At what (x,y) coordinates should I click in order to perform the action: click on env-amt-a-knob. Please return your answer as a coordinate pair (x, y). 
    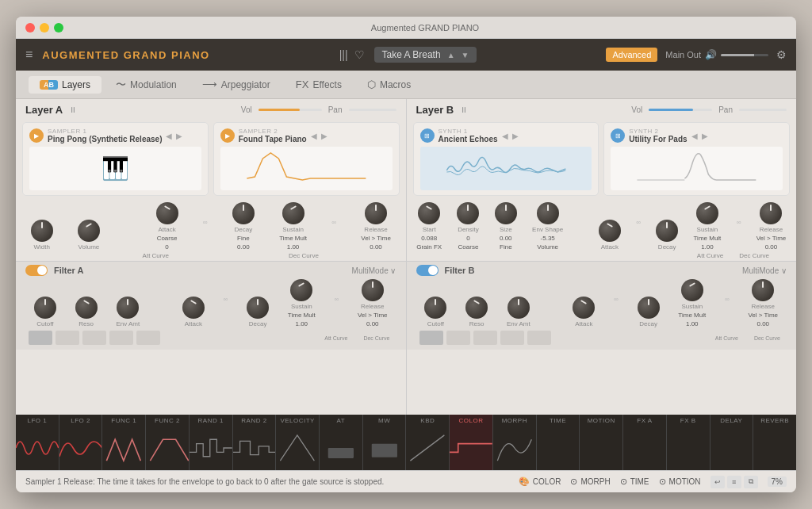
    Looking at the image, I should click on (128, 308).